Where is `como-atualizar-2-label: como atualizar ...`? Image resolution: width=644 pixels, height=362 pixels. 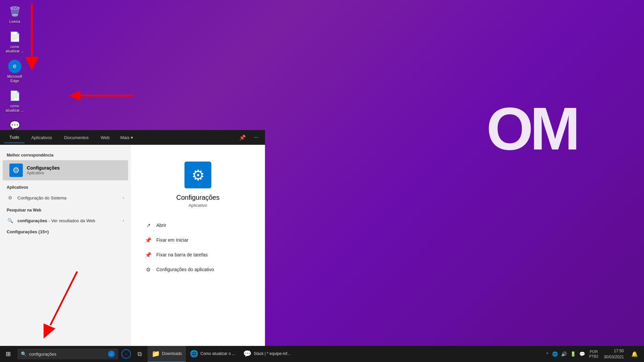 como-atualizar-2-label: como atualizar ... is located at coordinates (15, 108).